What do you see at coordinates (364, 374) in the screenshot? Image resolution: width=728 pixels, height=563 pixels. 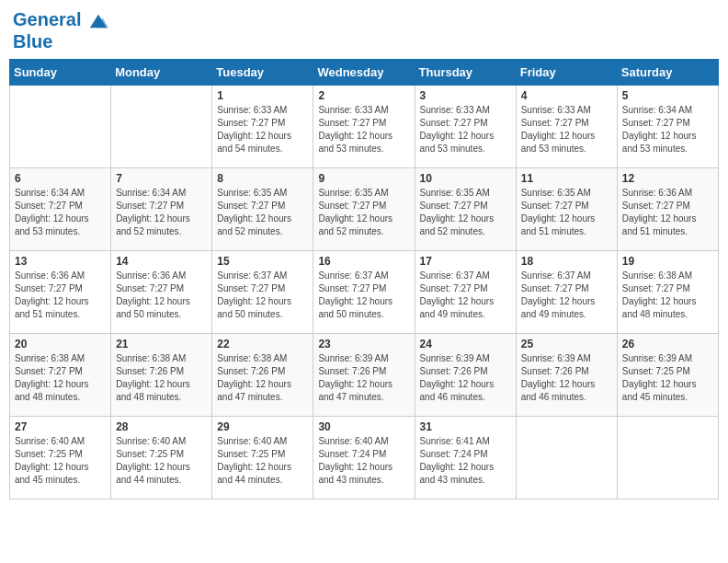 I see `calendar-week-4: 20Sunrise: 6:38 AM Sunset: 7:27 PM Dayli…` at bounding box center [364, 374].